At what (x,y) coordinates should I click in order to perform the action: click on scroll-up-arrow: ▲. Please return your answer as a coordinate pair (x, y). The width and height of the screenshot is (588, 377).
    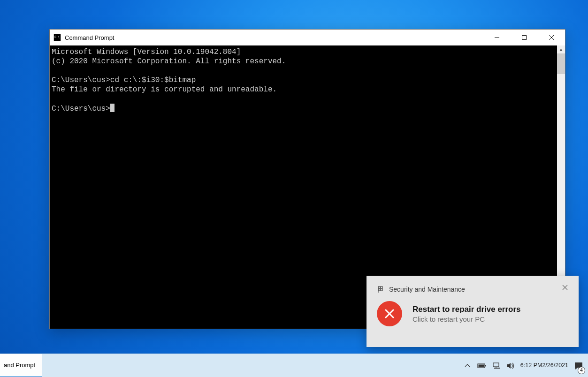
    Looking at the image, I should click on (561, 50).